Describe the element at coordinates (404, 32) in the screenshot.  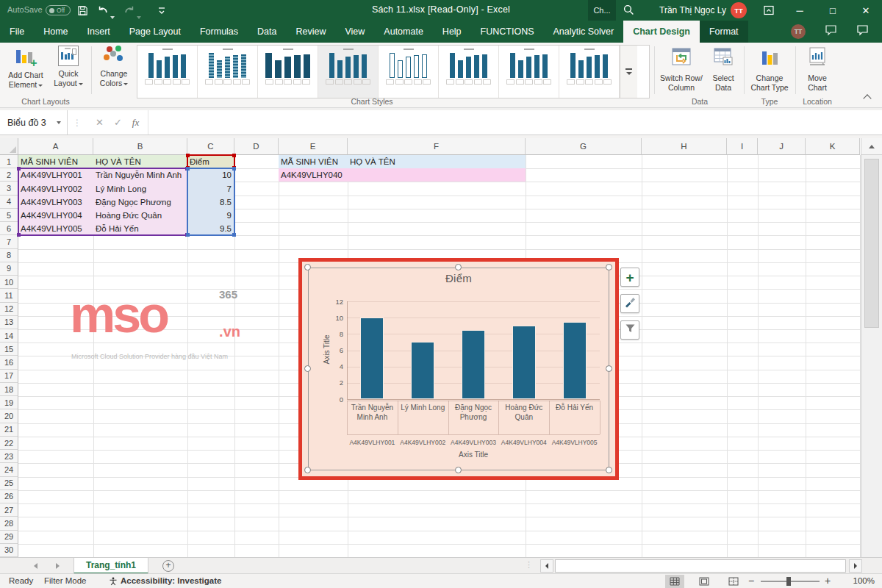
I see `tab-automate: Automate` at that location.